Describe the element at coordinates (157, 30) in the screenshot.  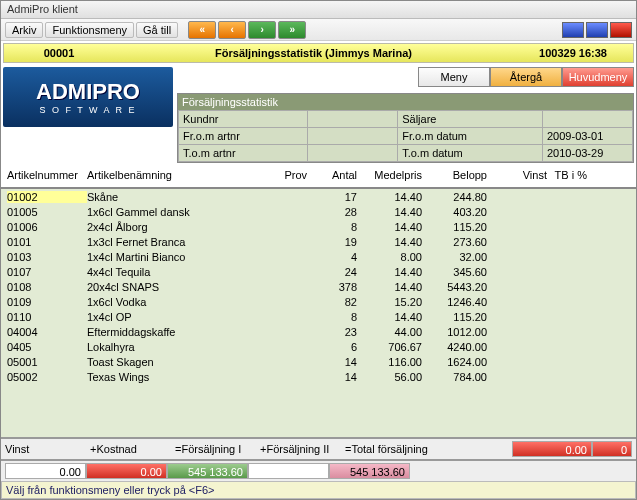
I see `menu-gatill: Gå till` at that location.